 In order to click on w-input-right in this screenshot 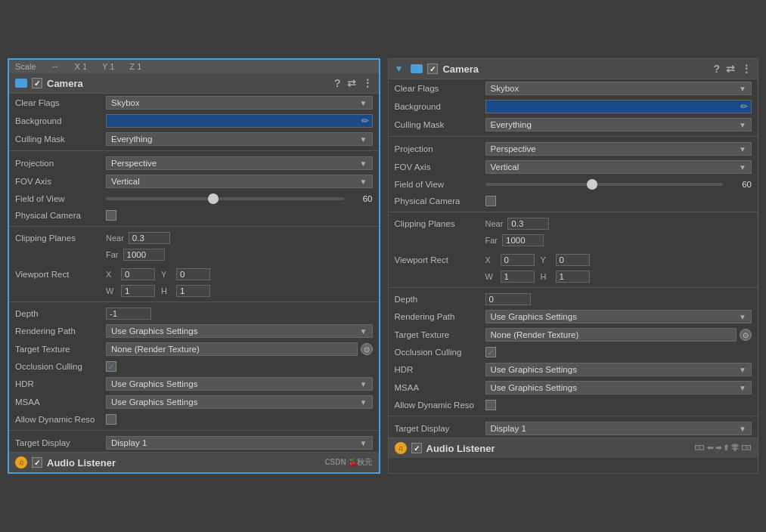, I will do `click(517, 277)`.